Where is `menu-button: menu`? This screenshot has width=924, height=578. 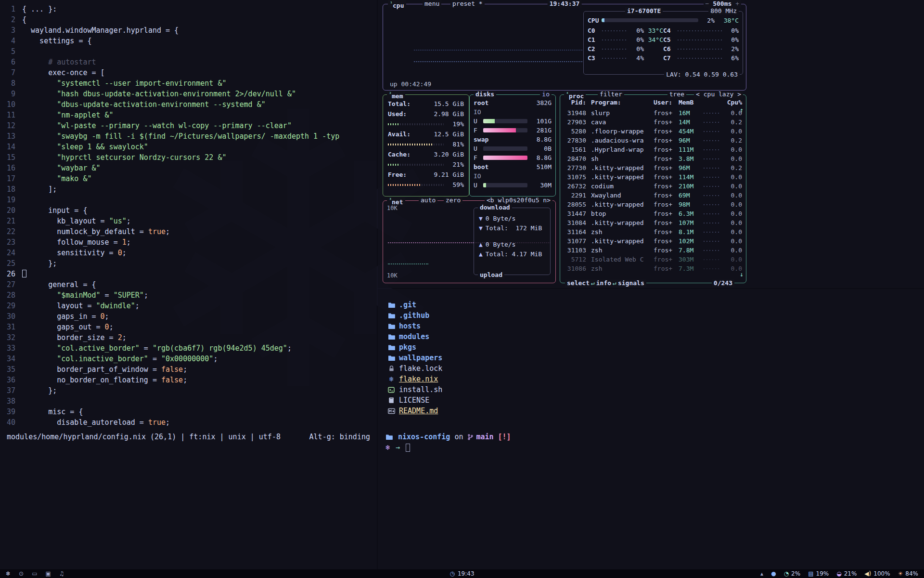 menu-button: menu is located at coordinates (432, 4).